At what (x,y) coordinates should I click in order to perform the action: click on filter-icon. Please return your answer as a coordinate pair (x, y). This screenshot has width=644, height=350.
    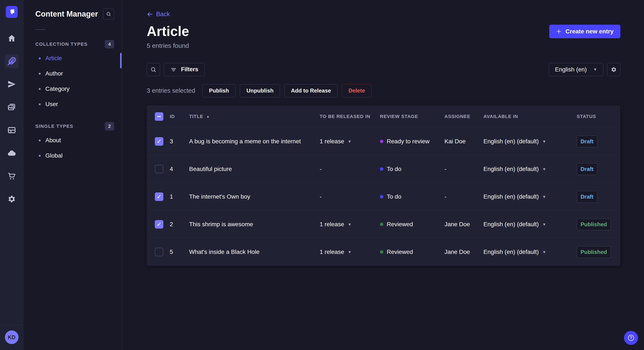
    Looking at the image, I should click on (174, 69).